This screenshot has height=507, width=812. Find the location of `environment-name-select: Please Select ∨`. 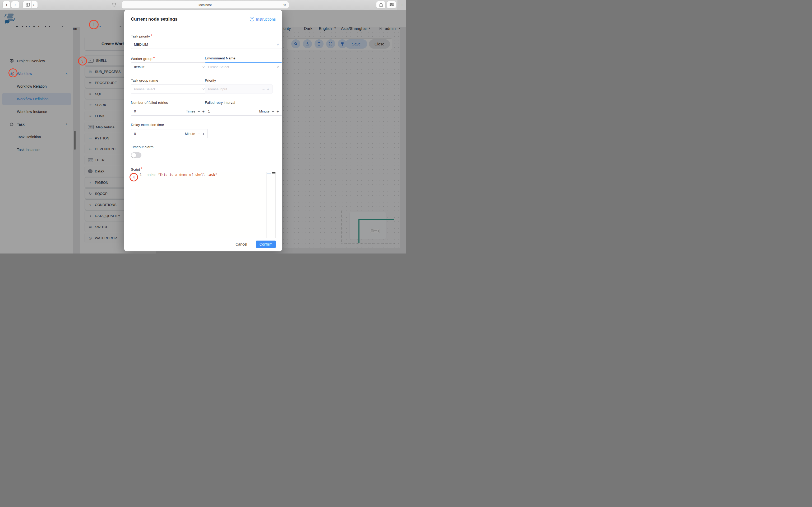

environment-name-select: Please Select ∨ is located at coordinates (244, 67).